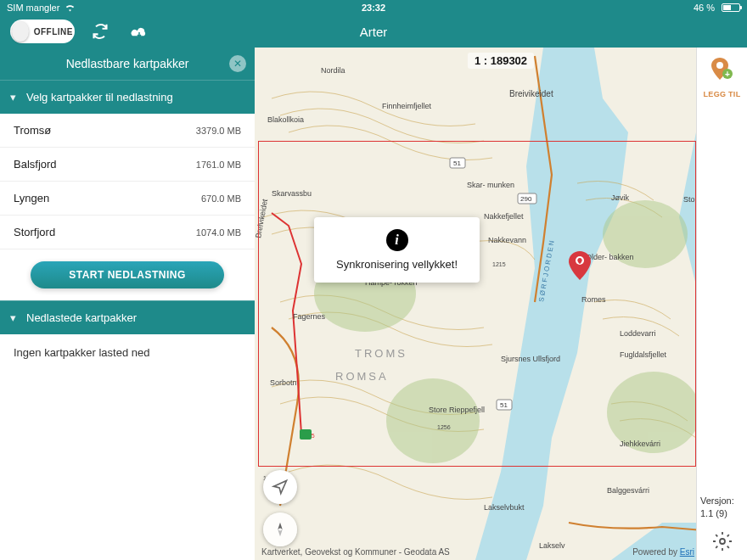 This screenshot has width=747, height=560. Describe the element at coordinates (722, 541) in the screenshot. I see `settings-button` at that location.